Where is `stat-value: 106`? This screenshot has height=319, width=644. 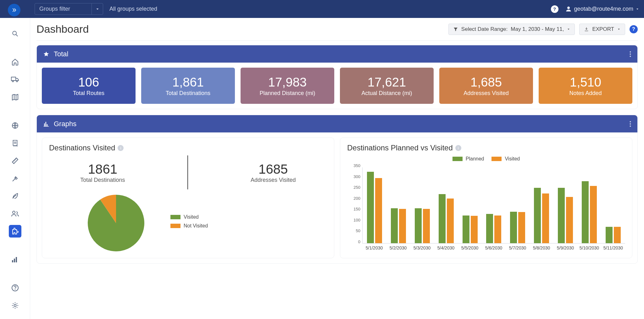
stat-value: 106 is located at coordinates (89, 82).